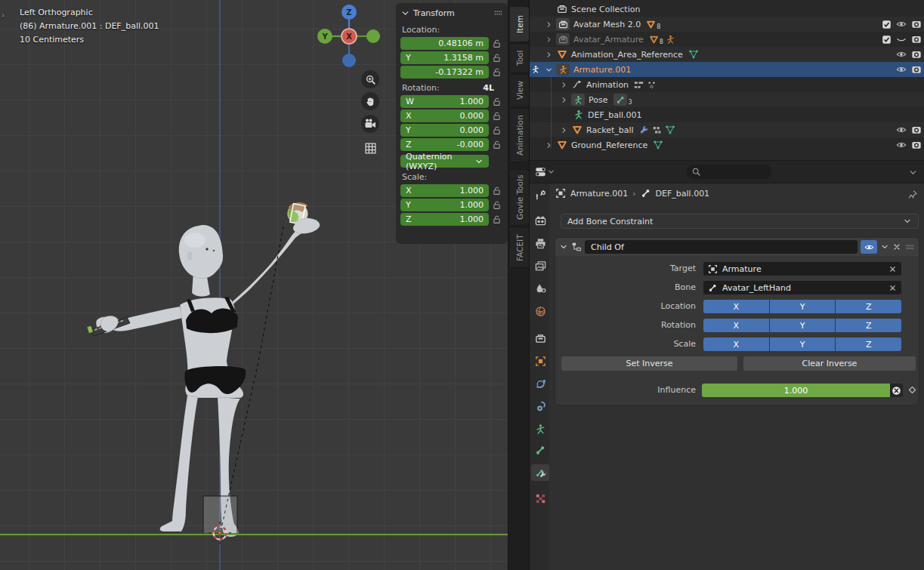 This screenshot has height=570, width=924. Describe the element at coordinates (727, 24) in the screenshot. I see `outliner-row-avatar-mesh: Avatar Mesh 2.0 8` at that location.